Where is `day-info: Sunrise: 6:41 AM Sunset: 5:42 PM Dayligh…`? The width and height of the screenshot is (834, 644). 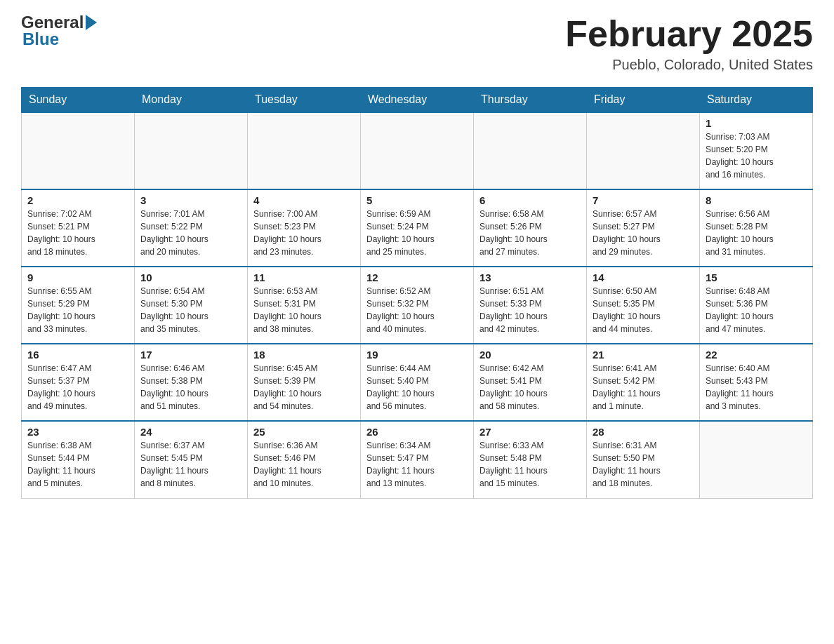
day-info: Sunrise: 6:41 AM Sunset: 5:42 PM Dayligh… is located at coordinates (643, 387).